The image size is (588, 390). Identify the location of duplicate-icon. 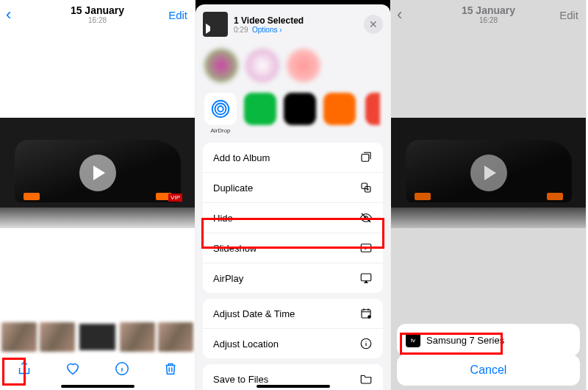
(366, 188).